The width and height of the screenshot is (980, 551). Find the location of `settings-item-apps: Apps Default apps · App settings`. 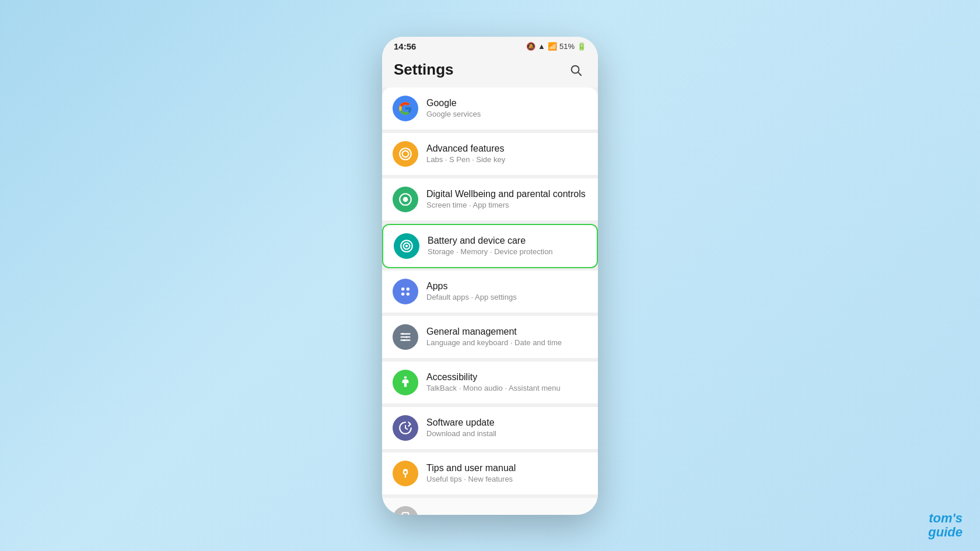

settings-item-apps: Apps Default apps · App settings is located at coordinates (490, 292).